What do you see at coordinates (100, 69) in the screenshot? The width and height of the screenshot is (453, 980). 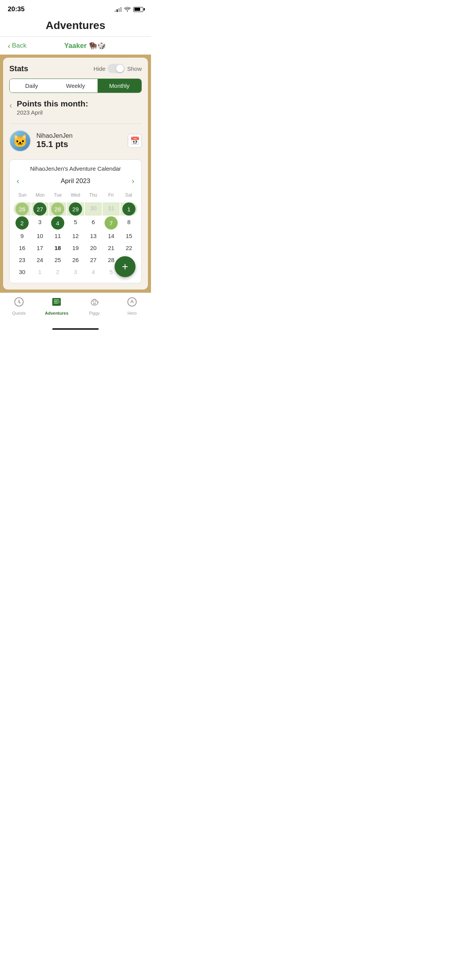 I see `hide-label: Hide` at bounding box center [100, 69].